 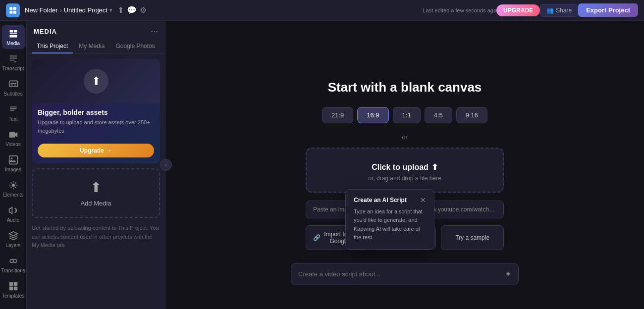 What do you see at coordinates (13, 214) in the screenshot?
I see `sidebar-item-audio: Audio` at bounding box center [13, 214].